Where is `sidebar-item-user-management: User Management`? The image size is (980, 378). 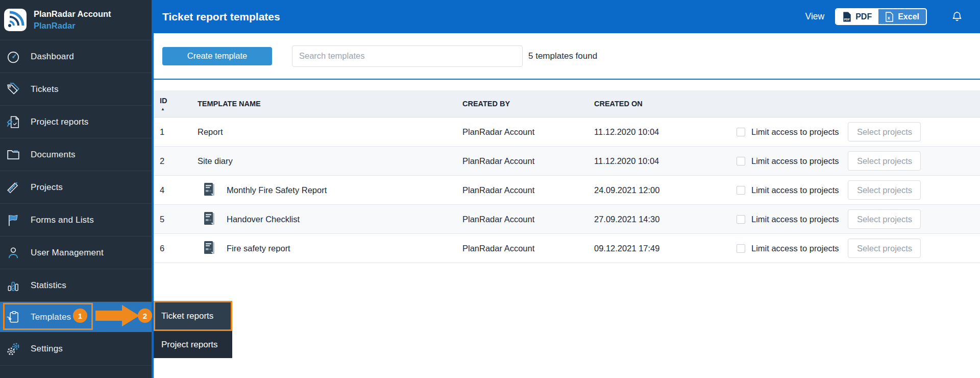
sidebar-item-user-management: User Management is located at coordinates (76, 253).